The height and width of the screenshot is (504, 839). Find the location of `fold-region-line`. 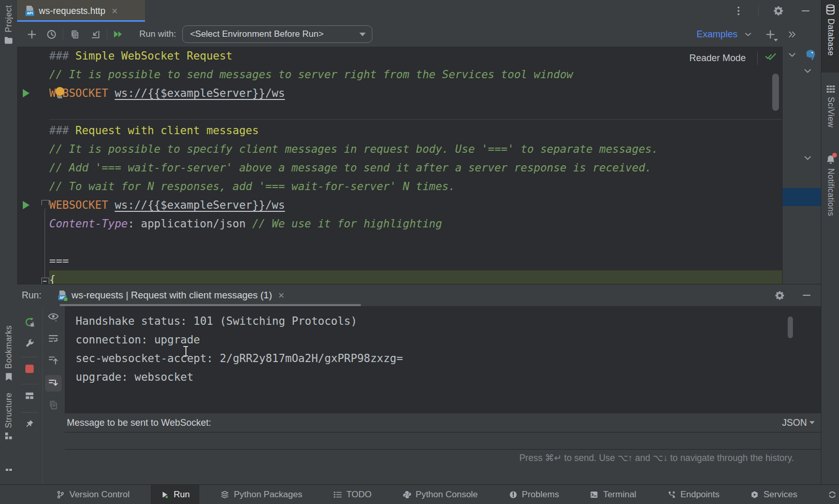

fold-region-line is located at coordinates (45, 247).